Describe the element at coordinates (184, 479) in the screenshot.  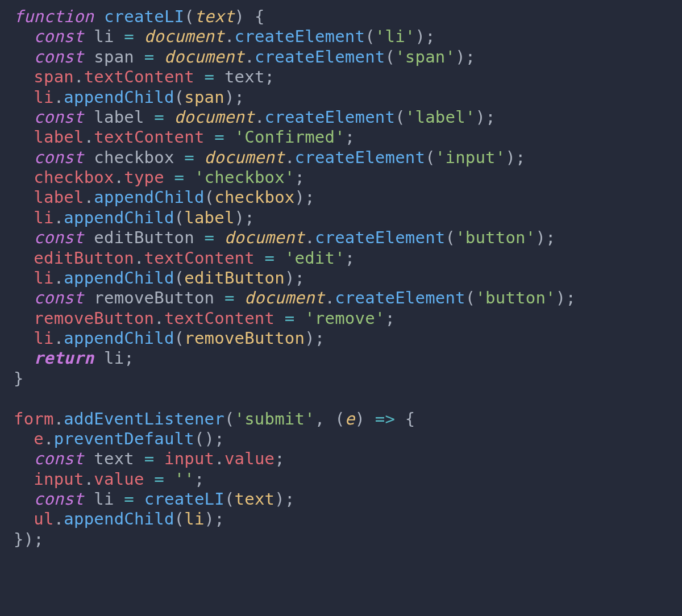
I see `string-literal: ''` at that location.